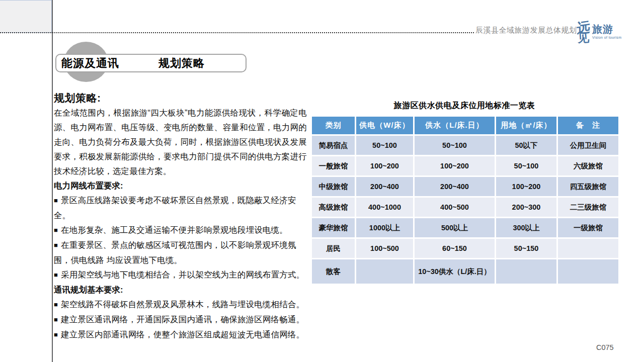  Describe the element at coordinates (183, 304) in the screenshot. I see `bullet-text: 架空线路不得破坏自然景观及风景林木，线路与埋设电缆相结合。` at that location.